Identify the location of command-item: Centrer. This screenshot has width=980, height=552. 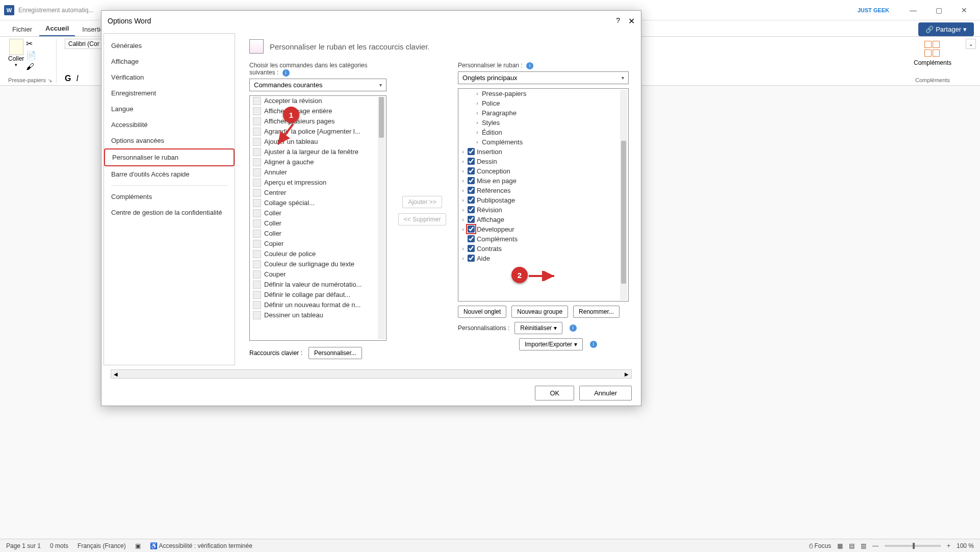
(318, 193).